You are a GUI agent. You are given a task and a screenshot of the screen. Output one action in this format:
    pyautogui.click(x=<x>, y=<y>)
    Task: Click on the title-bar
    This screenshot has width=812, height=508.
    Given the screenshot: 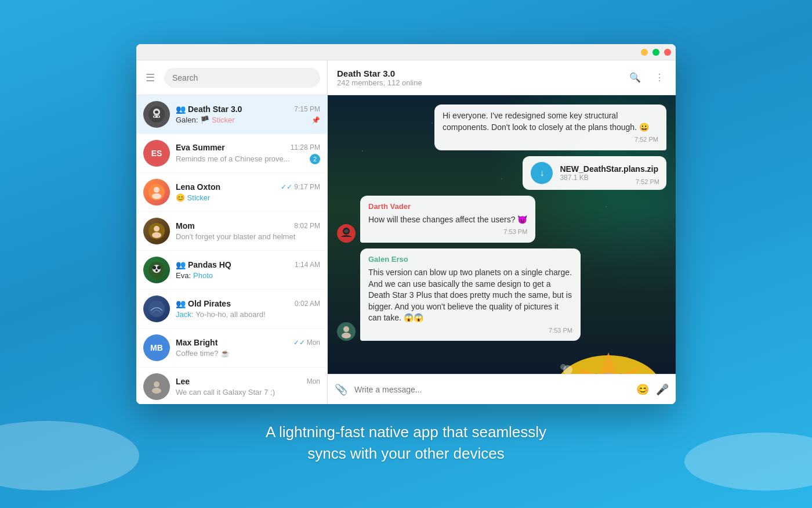 What is the action you would take?
    pyautogui.click(x=406, y=52)
    